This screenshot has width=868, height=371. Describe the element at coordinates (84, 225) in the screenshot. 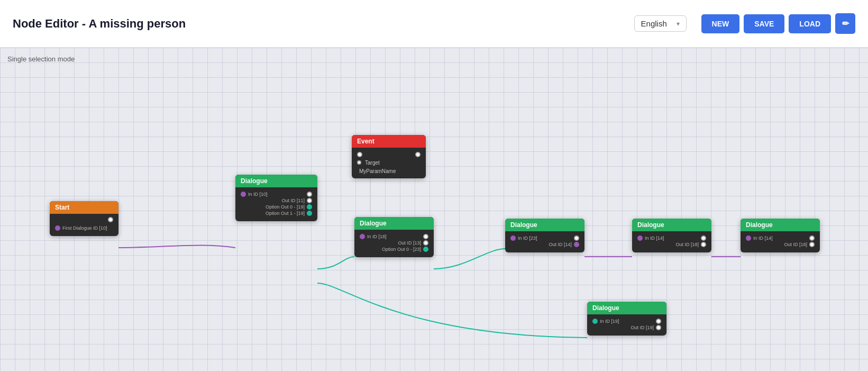

I see `start-node-body: First Dialogue ID [10]` at that location.